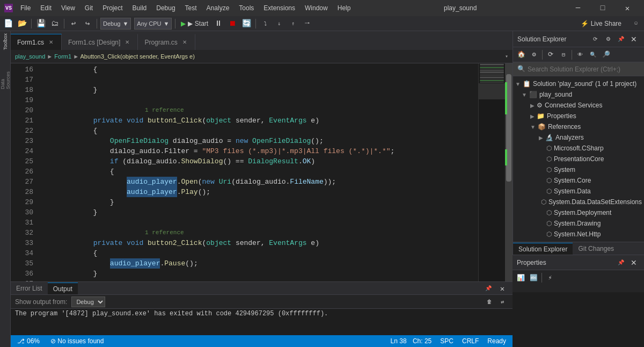 The height and width of the screenshot is (347, 644). I want to click on sol-sync-btn: ⟳, so click(595, 39).